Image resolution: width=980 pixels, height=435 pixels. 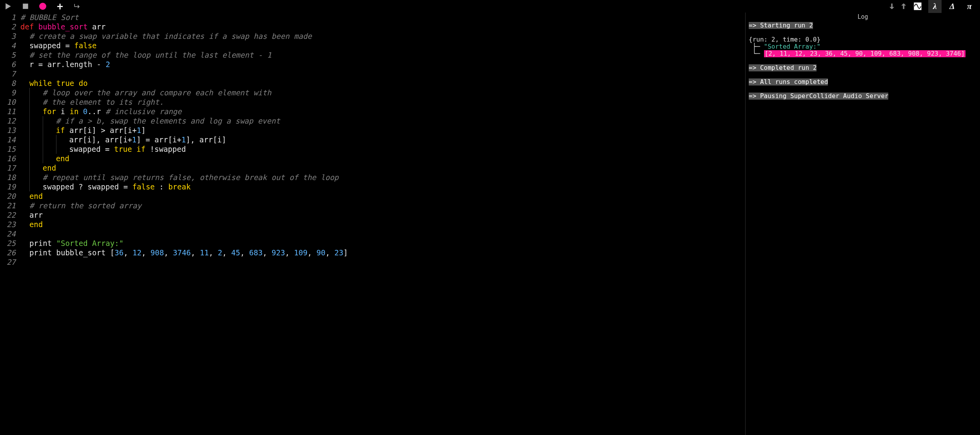 What do you see at coordinates (383, 36) in the screenshot?
I see `code-line: # create a swap variable that indicates …` at bounding box center [383, 36].